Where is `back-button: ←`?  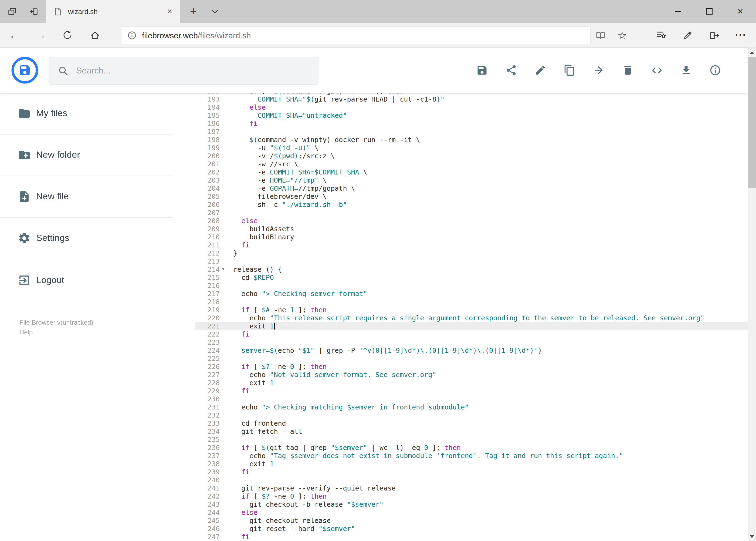
back-button: ← is located at coordinates (14, 35).